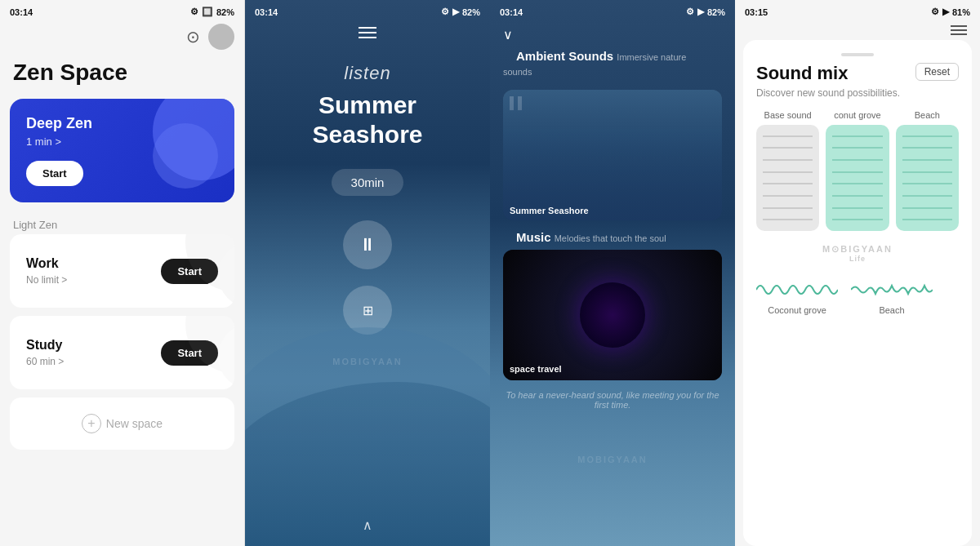 This screenshot has height=546, width=980. What do you see at coordinates (122, 424) in the screenshot?
I see `new-space-card: + New space` at bounding box center [122, 424].